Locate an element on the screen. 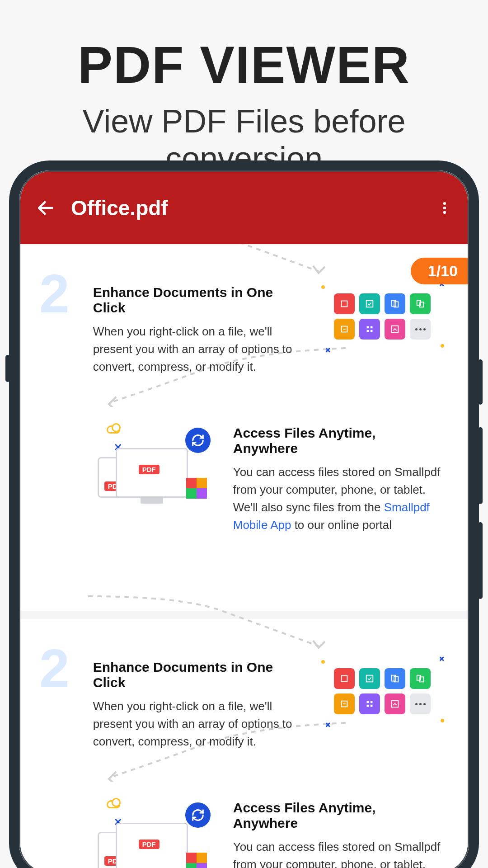 The image size is (488, 868). more-vert-icon is located at coordinates (445, 208).